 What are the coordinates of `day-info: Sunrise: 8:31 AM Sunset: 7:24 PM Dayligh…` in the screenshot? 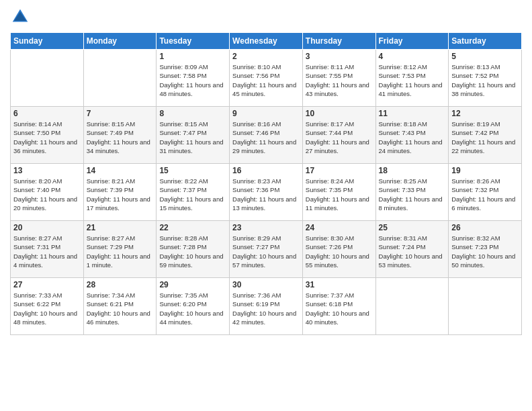 It's located at (412, 251).